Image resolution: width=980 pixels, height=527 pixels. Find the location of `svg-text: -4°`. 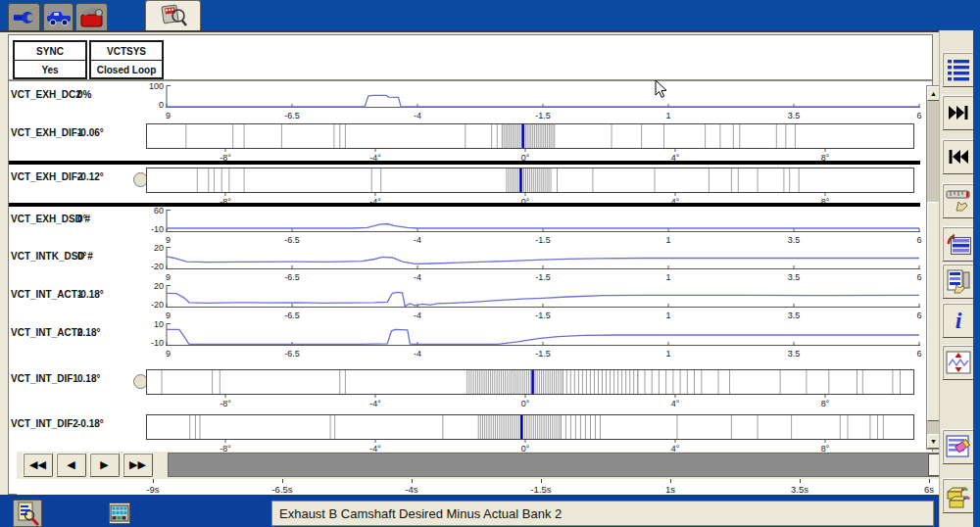

svg-text: -4° is located at coordinates (375, 404).